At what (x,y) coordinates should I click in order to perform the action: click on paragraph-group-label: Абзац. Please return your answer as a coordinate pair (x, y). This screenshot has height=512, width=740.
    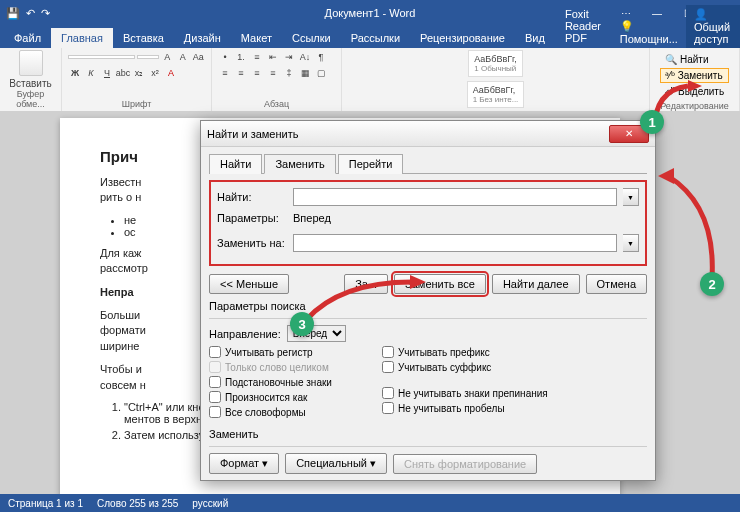
    Looking at the image, I should click on (276, 104).